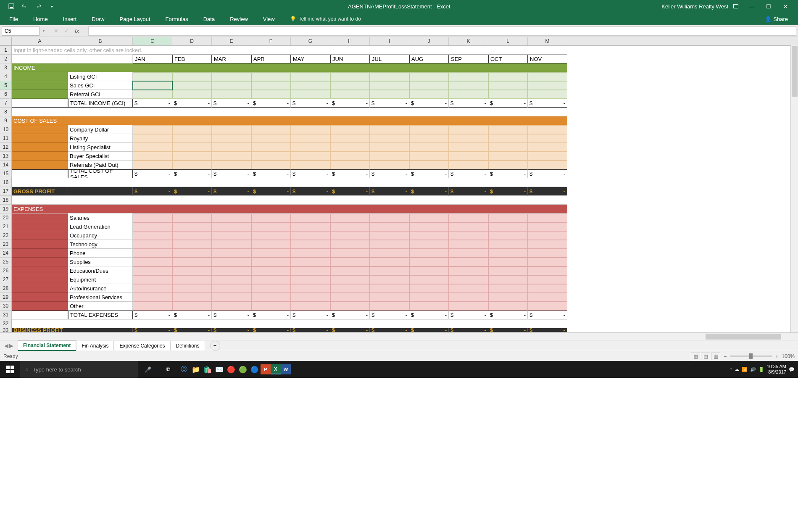 This screenshot has width=798, height=532. Describe the element at coordinates (6, 298) in the screenshot. I see `row-header: 29` at that location.